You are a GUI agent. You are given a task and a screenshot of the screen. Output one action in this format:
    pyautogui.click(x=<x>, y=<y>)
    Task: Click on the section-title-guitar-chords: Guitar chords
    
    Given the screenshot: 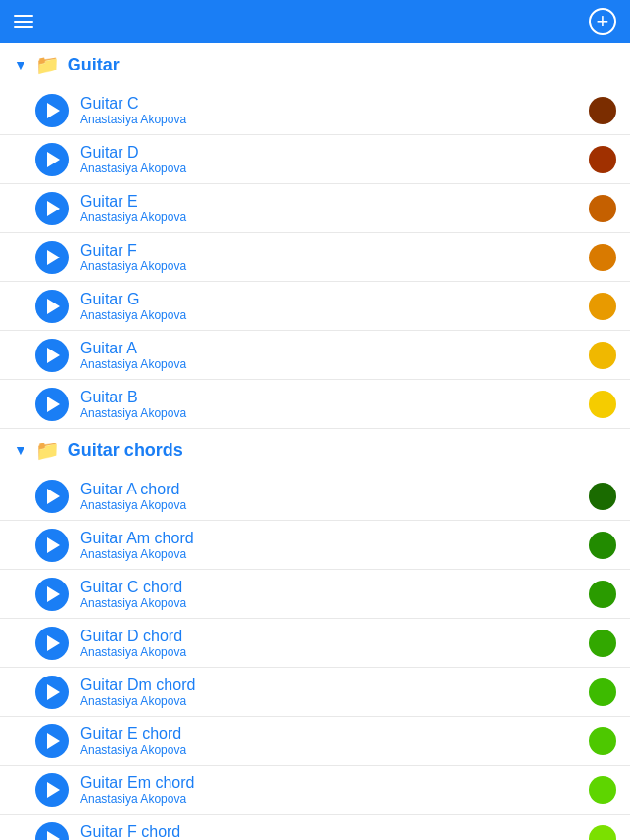 What is the action you would take?
    pyautogui.click(x=125, y=450)
    